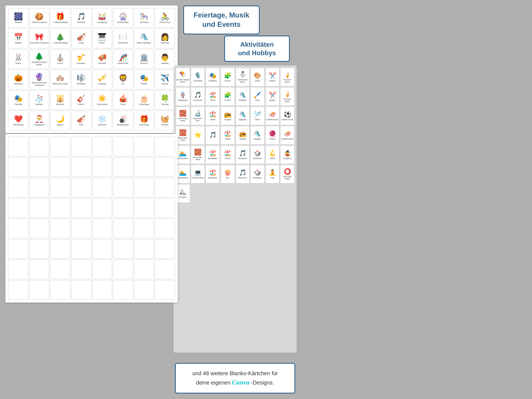 This screenshot has height=399, width=532. Describe the element at coordinates (102, 119) in the screenshot. I see `card-icon: ❄️` at that location.